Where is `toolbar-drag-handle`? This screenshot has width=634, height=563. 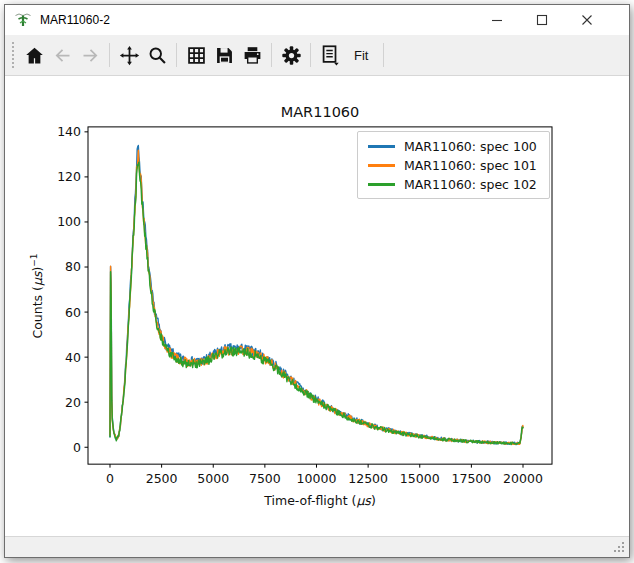 toolbar-drag-handle is located at coordinates (13, 55).